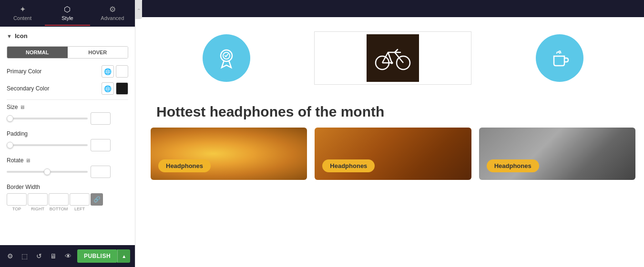  I want to click on bicycle-svg, so click(393, 58).